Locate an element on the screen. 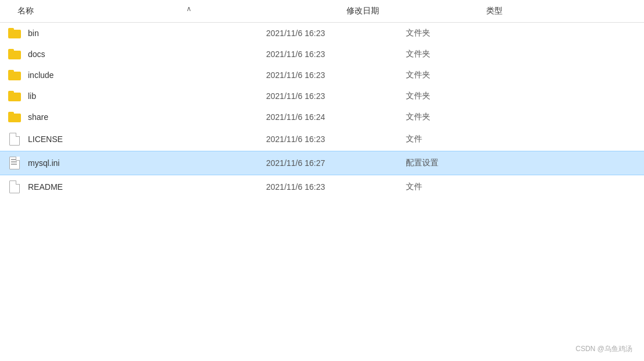  list-item: LICENSE2021/11/6 16:23文件 is located at coordinates (322, 139).